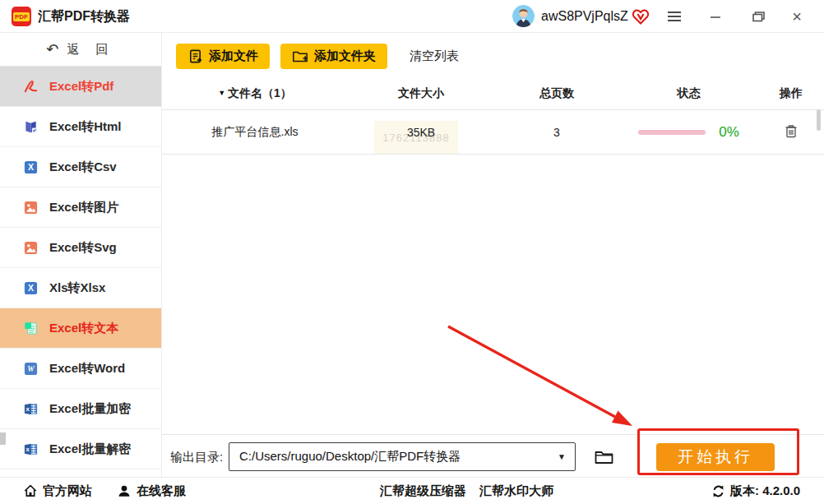  What do you see at coordinates (674, 16) in the screenshot?
I see `menu-button` at bounding box center [674, 16].